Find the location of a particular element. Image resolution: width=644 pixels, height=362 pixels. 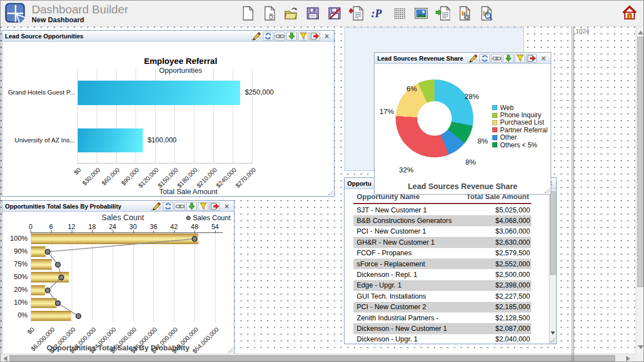

total-sale-amount: $5,025,000 is located at coordinates (501, 210).